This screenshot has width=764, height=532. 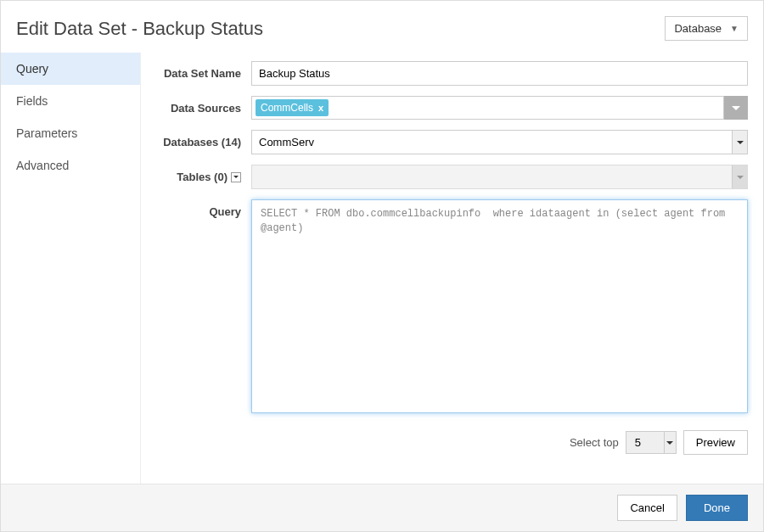 What do you see at coordinates (47, 133) in the screenshot?
I see `sidebar-item-label: Parameters` at bounding box center [47, 133].